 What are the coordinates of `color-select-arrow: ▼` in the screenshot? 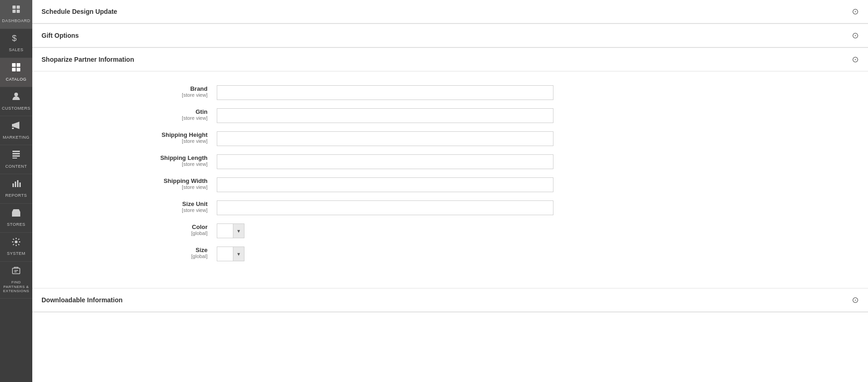 It's located at (238, 231).